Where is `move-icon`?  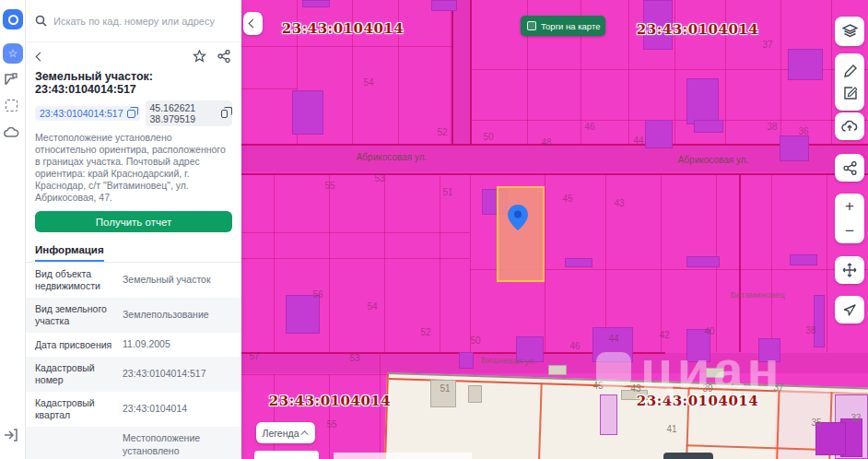 move-icon is located at coordinates (850, 270).